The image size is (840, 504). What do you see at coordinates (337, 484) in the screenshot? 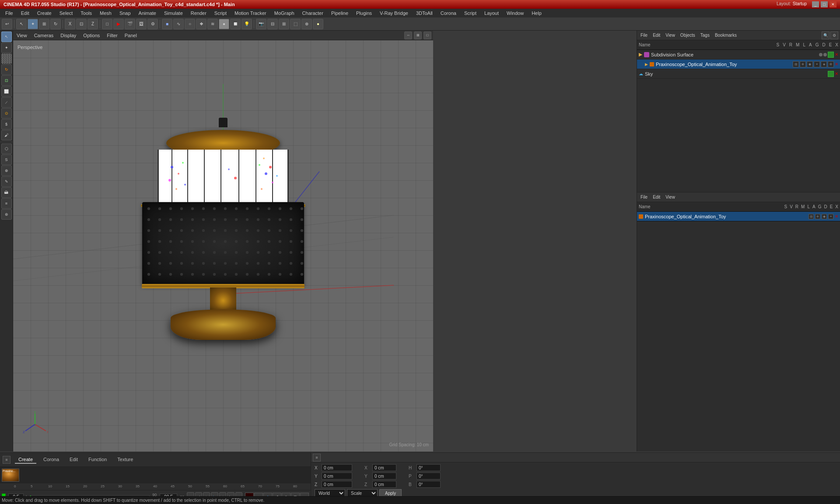
I see `coord-z-input` at bounding box center [337, 484].